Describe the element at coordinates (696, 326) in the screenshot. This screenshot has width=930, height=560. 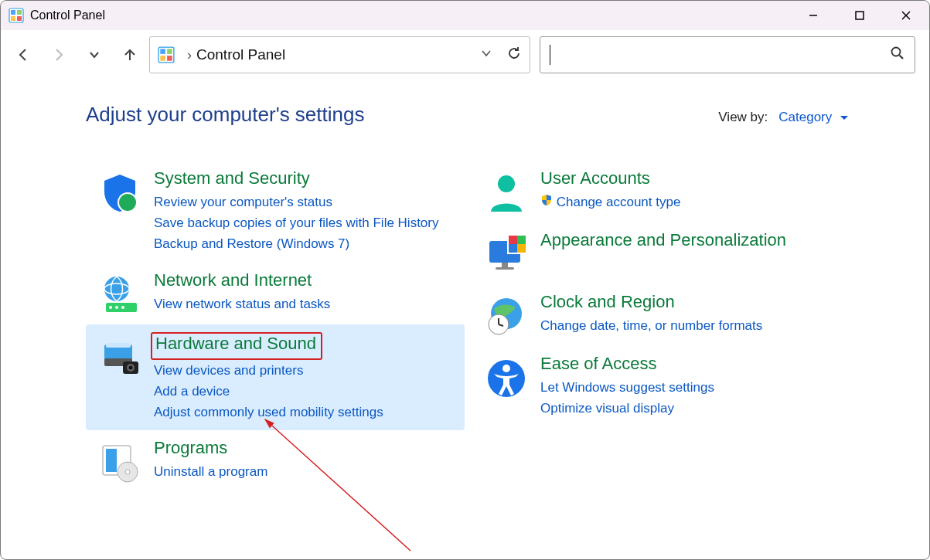
I see `sub-link: Change date, time, or number formats` at that location.